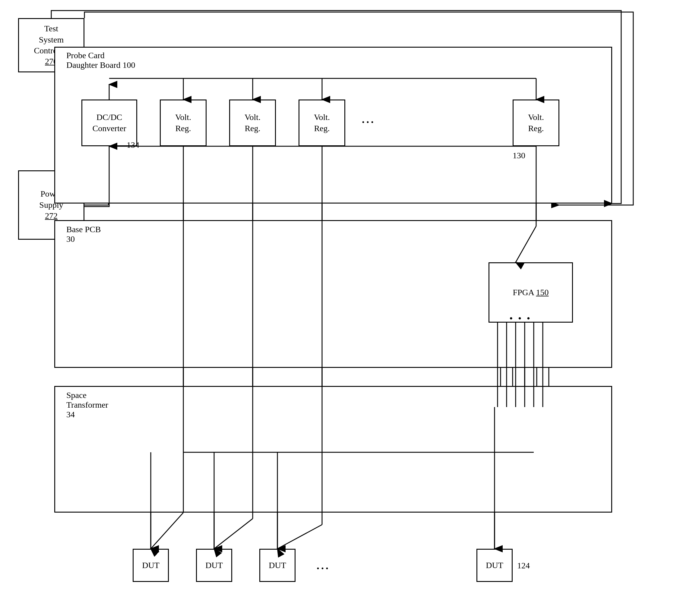 This screenshot has width=683, height=616. I want to click on volt-reg-1-box: Volt.Reg., so click(183, 123).